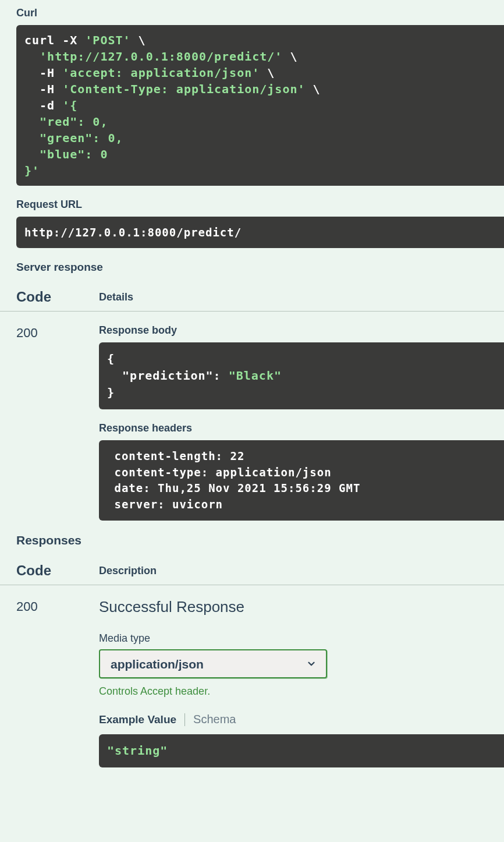  I want to click on curl-token: 'accept: application/json', so click(161, 73).